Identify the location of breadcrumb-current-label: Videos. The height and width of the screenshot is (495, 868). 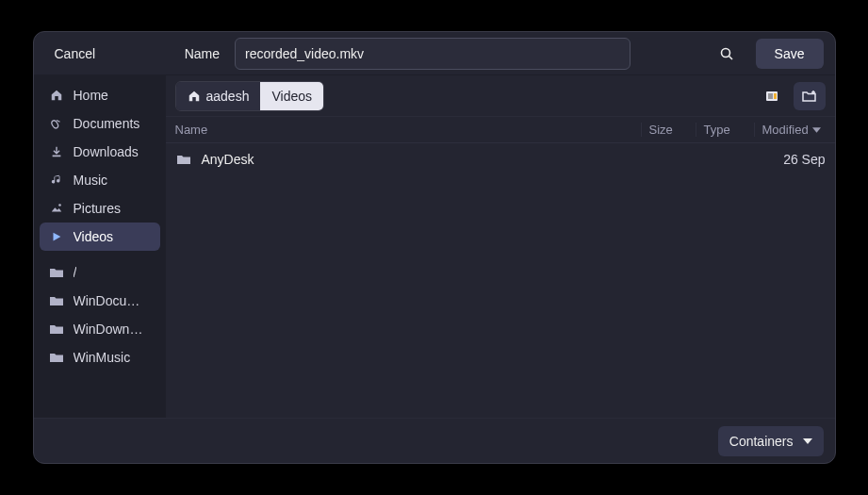
(292, 96).